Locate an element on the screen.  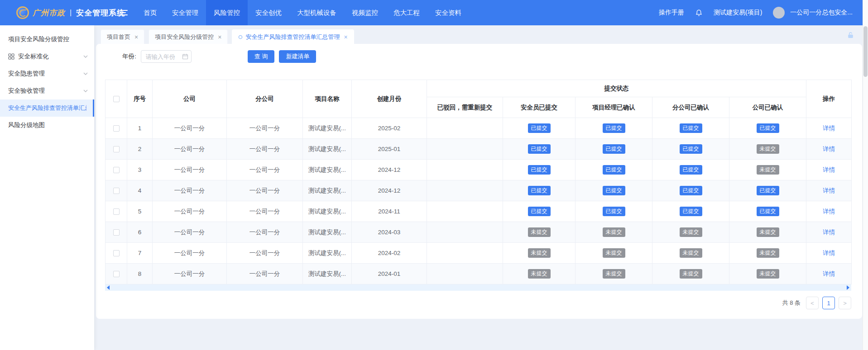
sidebar-item-label: 项目安全风险分级管控 is located at coordinates (48, 39).